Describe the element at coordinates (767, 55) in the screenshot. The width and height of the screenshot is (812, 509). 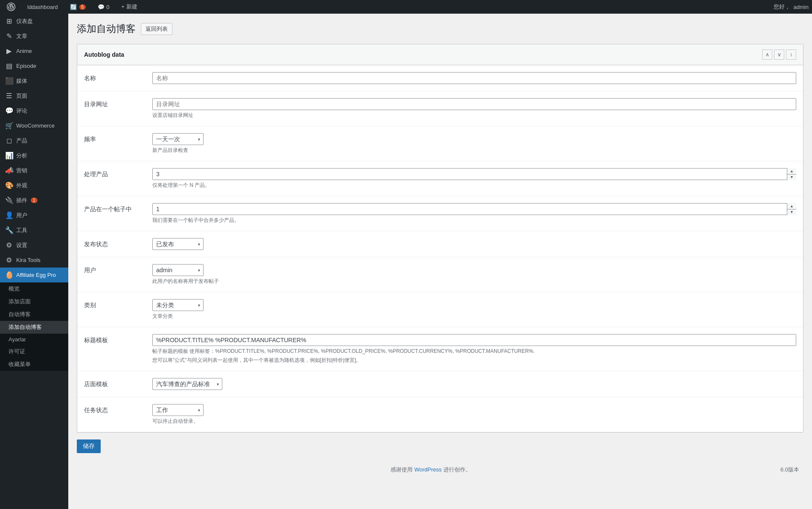
I see `card-collapse-up-button: ∧` at that location.